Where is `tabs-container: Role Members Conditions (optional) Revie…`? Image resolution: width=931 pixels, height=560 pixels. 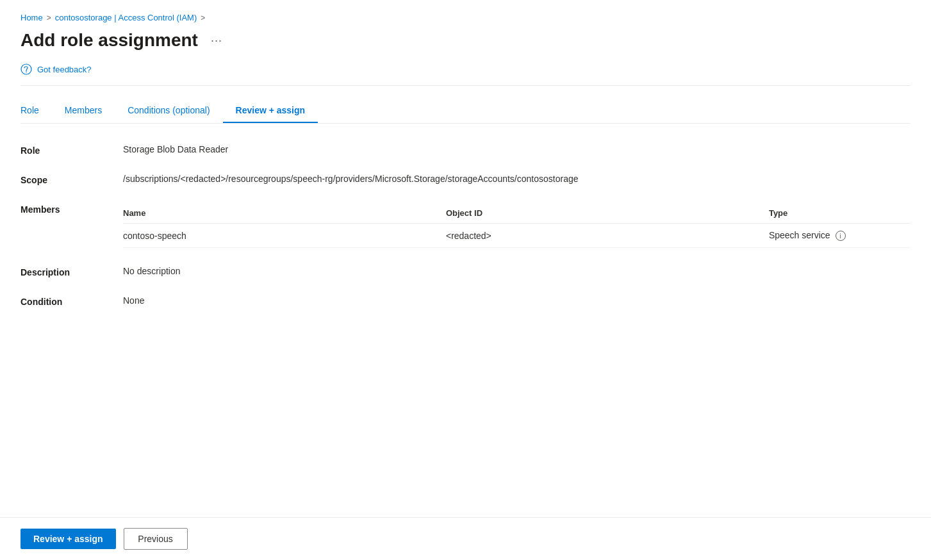 tabs-container: Role Members Conditions (optional) Revie… is located at coordinates (465, 111).